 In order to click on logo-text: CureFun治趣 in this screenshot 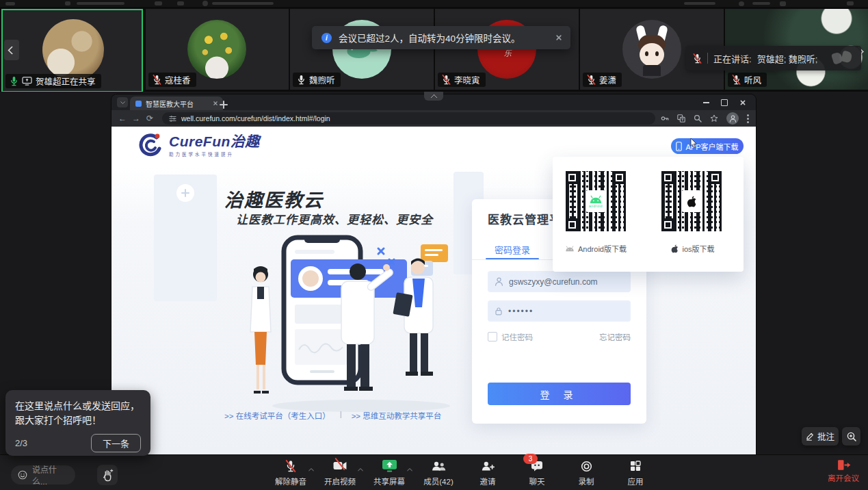, I will do `click(215, 141)`.